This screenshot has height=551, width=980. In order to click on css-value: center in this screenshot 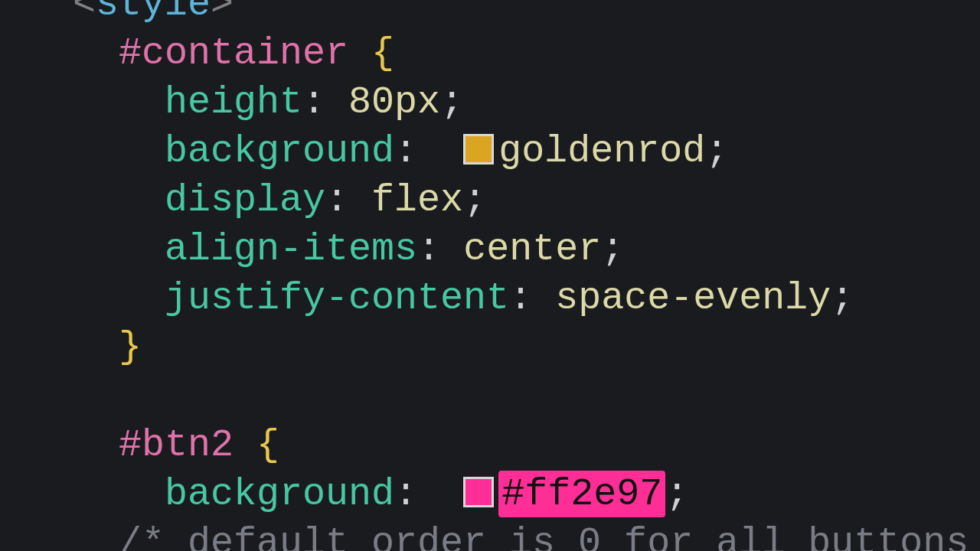, I will do `click(532, 249)`.